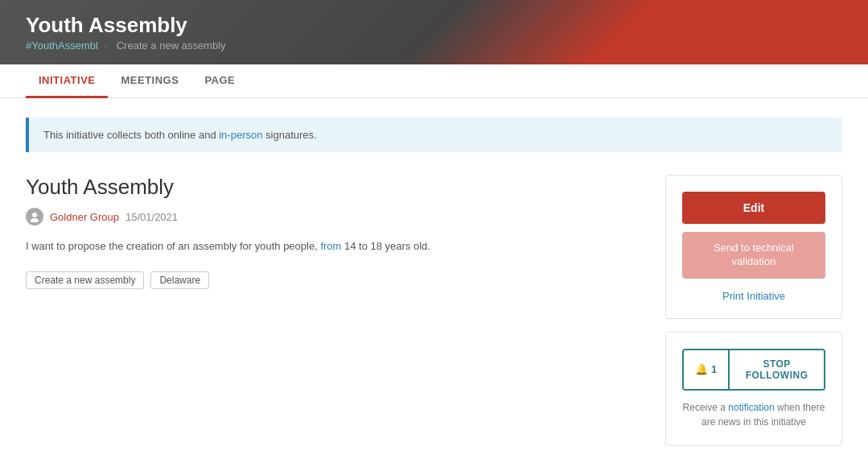 This screenshot has width=868, height=455. I want to click on banner-text-after: signatures., so click(290, 135).